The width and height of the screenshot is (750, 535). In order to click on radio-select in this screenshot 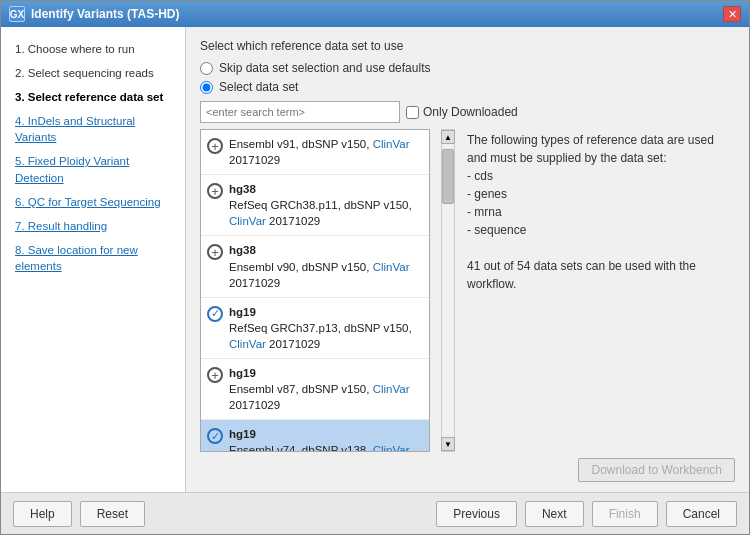, I will do `click(206, 88)`.